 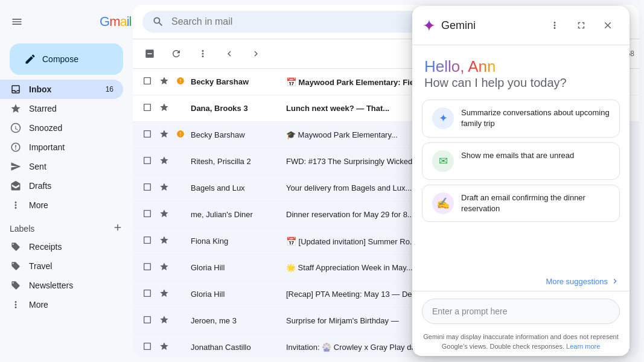 I want to click on gemini-subtitle: How can I help you today?, so click(x=521, y=83).